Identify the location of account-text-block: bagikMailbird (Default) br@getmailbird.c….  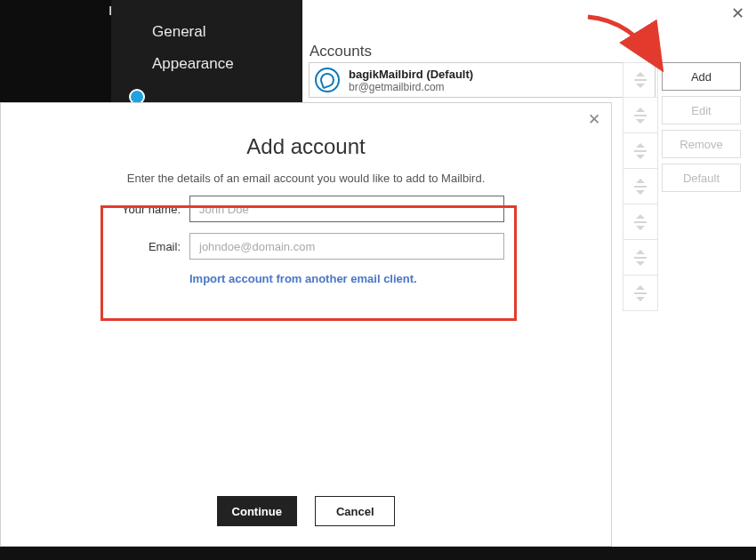
(499, 80).